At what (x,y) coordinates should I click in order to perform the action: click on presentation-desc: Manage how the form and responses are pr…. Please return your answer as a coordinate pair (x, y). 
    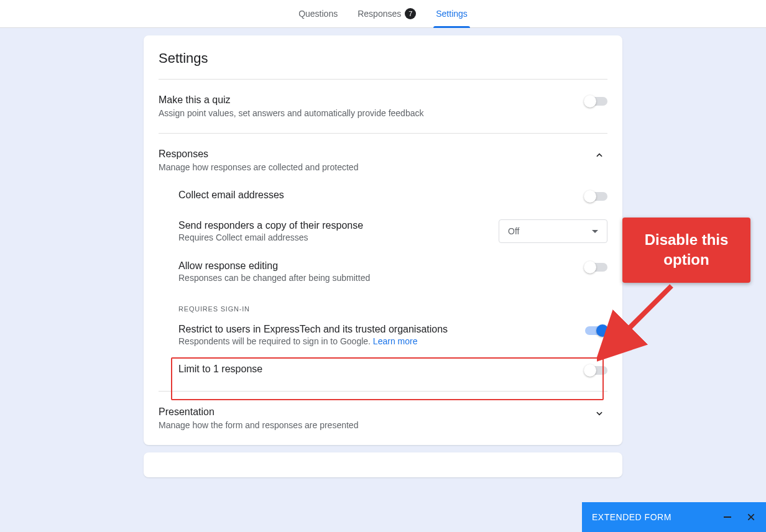
    Looking at the image, I should click on (259, 425).